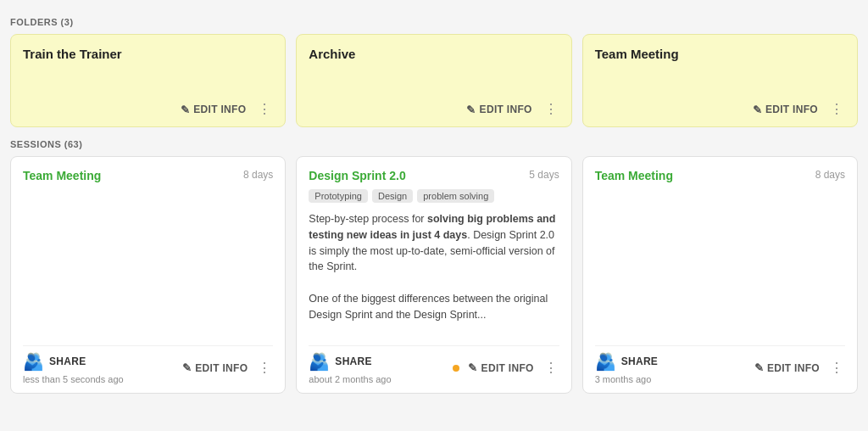 This screenshot has height=431, width=868. Describe the element at coordinates (551, 109) in the screenshot. I see `folder-2-more-button: ⋮` at that location.